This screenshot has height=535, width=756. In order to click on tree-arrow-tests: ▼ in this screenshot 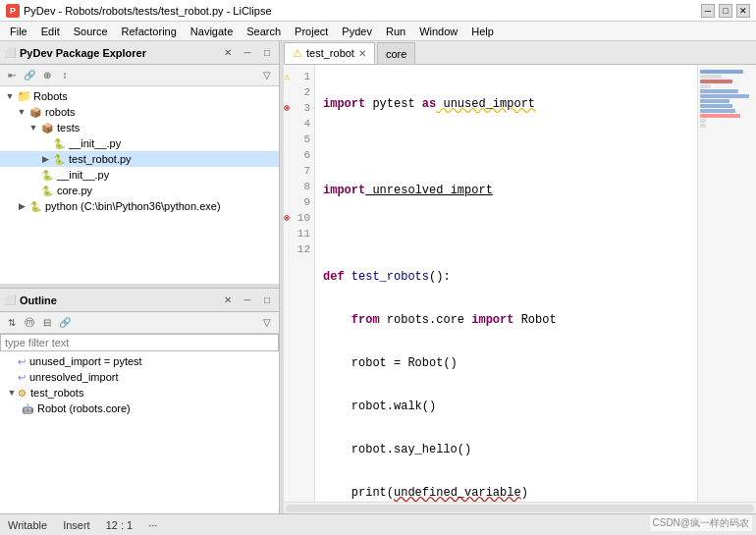, I will do `click(33, 128)`.